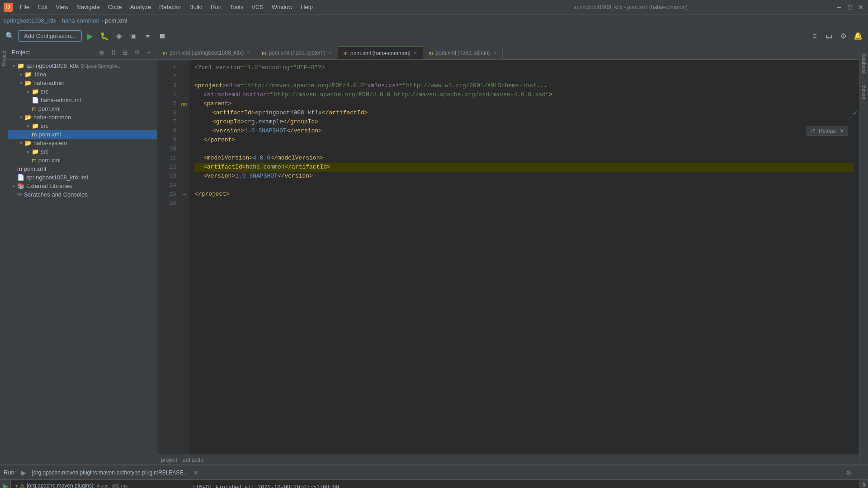  What do you see at coordinates (381, 53) in the screenshot?
I see `tab-label: pom.xml (haha-common)` at bounding box center [381, 53].